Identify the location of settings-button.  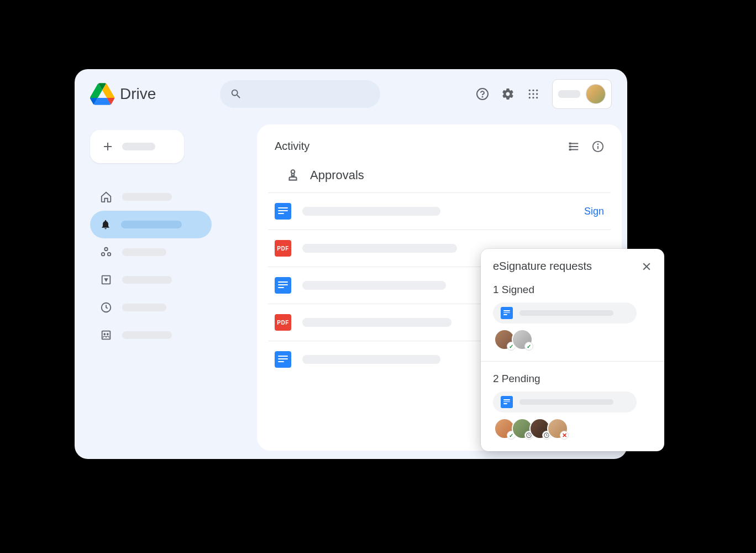
(508, 94).